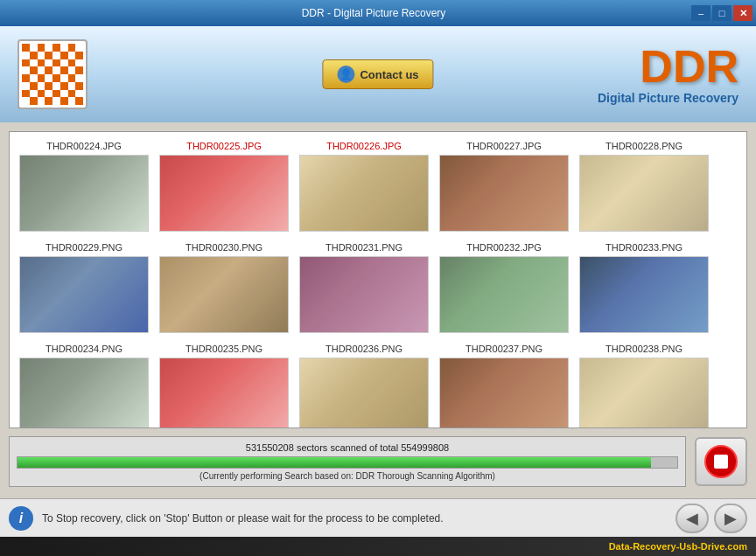 The width and height of the screenshot is (756, 556). Describe the element at coordinates (504, 247) in the screenshot. I see `gallery-item-label: THDR00232.JPG` at that location.